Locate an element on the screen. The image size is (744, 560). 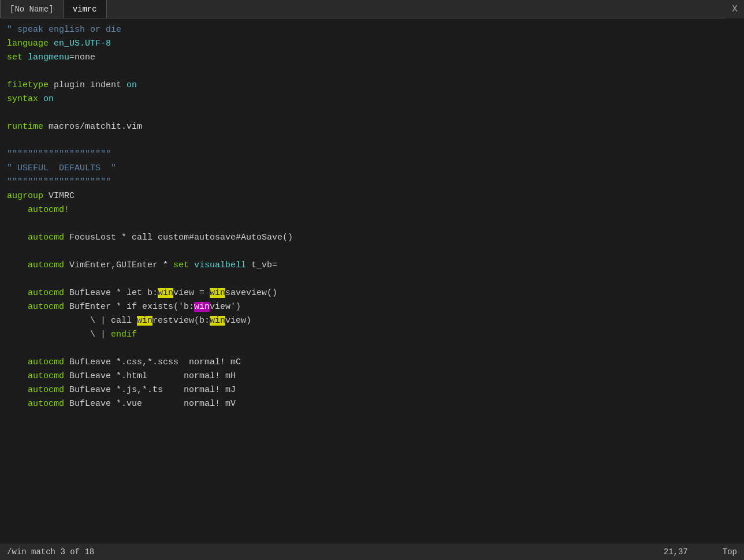
token: " speak english or die is located at coordinates (64, 30).